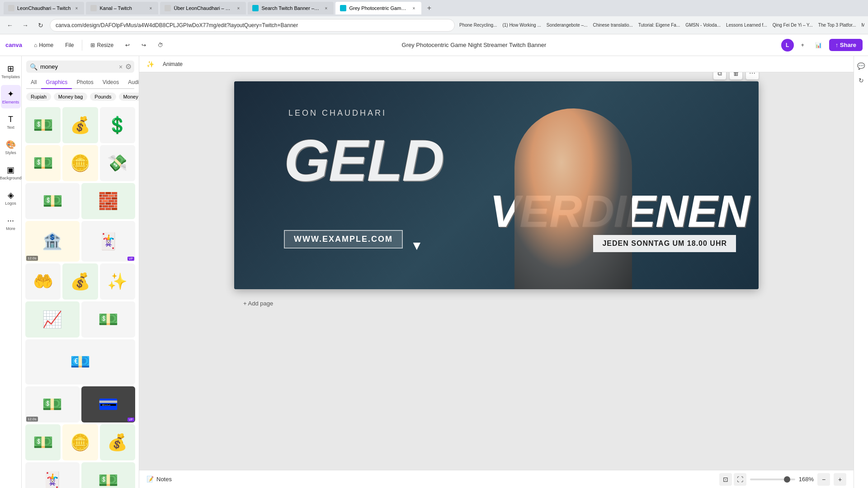 This screenshot has width=868, height=488. What do you see at coordinates (11, 71) in the screenshot?
I see `sidebar-item-templates: ⊞ Templates` at bounding box center [11, 71].